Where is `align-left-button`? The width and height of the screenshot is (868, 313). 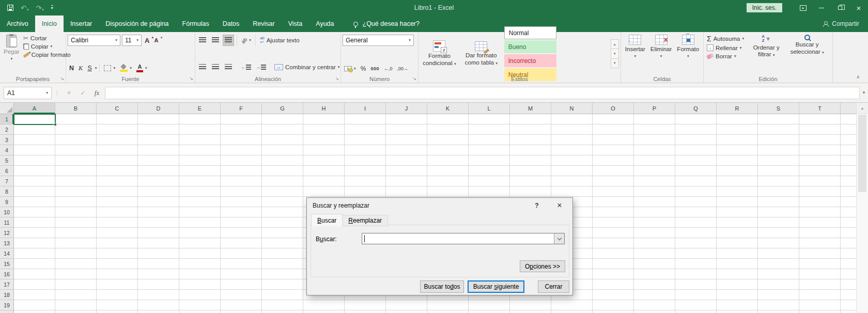
align-left-button is located at coordinates (203, 67).